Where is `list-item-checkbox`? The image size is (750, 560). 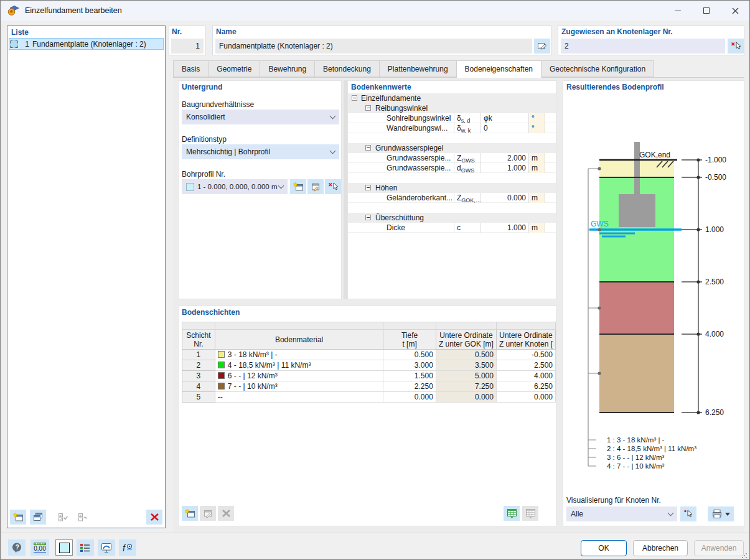 list-item-checkbox is located at coordinates (14, 44).